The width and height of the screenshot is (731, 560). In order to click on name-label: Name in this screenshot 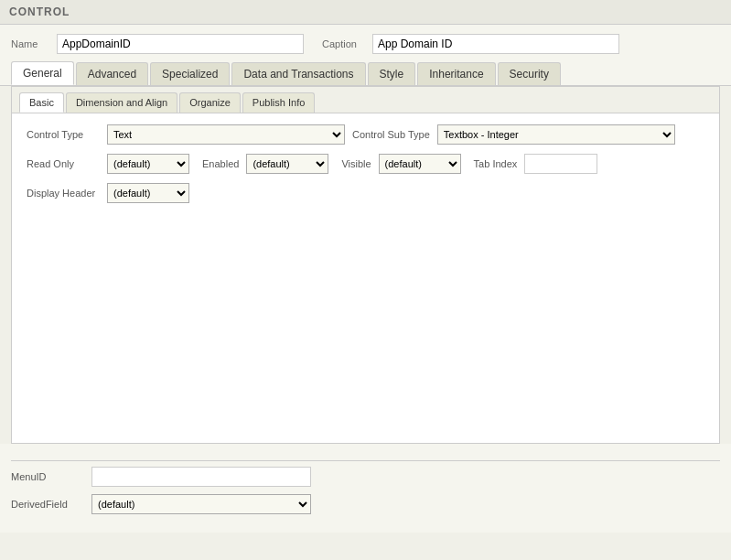, I will do `click(29, 44)`.